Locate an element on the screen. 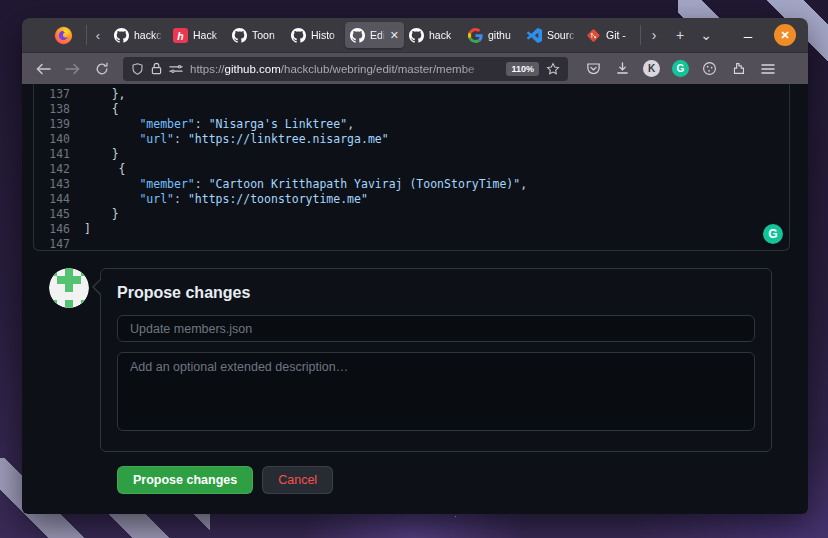 Image resolution: width=828 pixels, height=538 pixels. line-number: 142 is located at coordinates (59, 170).